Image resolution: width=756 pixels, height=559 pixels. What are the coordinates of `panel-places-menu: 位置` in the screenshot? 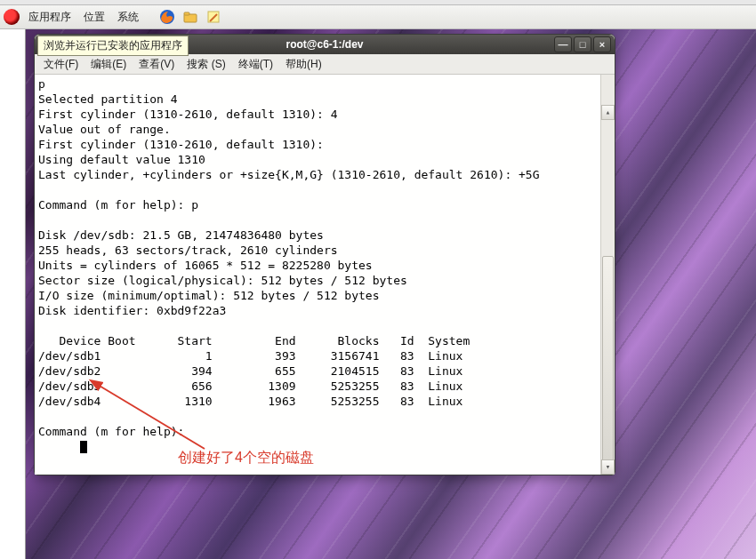 It's located at (94, 18).